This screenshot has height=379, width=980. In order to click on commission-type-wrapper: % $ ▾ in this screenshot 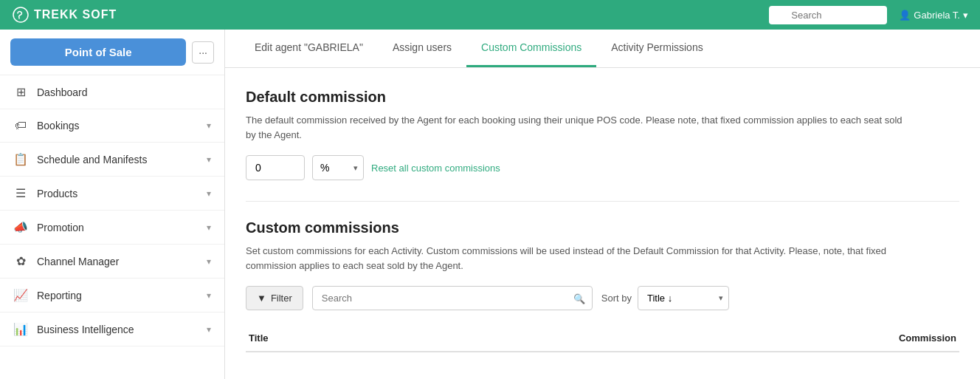, I will do `click(338, 168)`.